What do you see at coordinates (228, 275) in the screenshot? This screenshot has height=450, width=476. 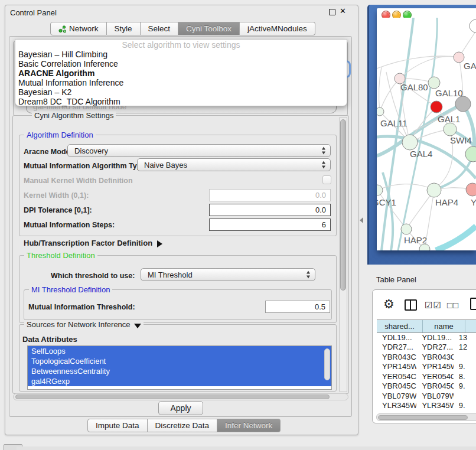 I see `which-threshold-combo: MI Threshold` at bounding box center [228, 275].